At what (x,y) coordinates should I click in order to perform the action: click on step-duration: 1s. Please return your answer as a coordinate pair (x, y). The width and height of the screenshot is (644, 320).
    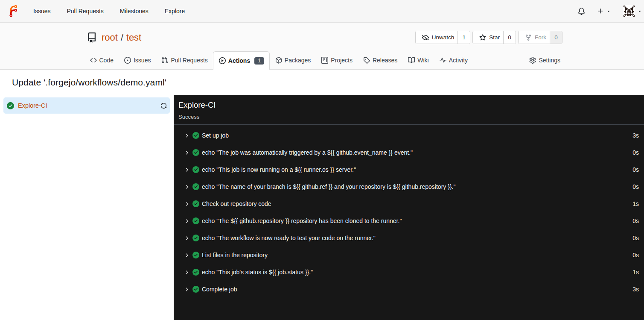
    Looking at the image, I should click on (636, 272).